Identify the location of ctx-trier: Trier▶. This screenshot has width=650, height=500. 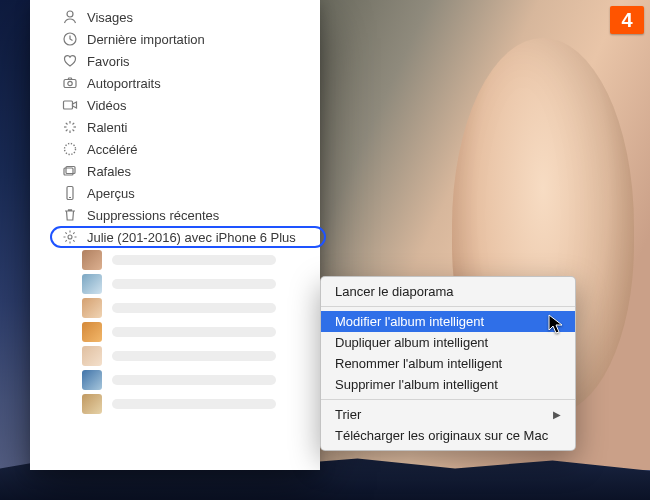
(448, 414).